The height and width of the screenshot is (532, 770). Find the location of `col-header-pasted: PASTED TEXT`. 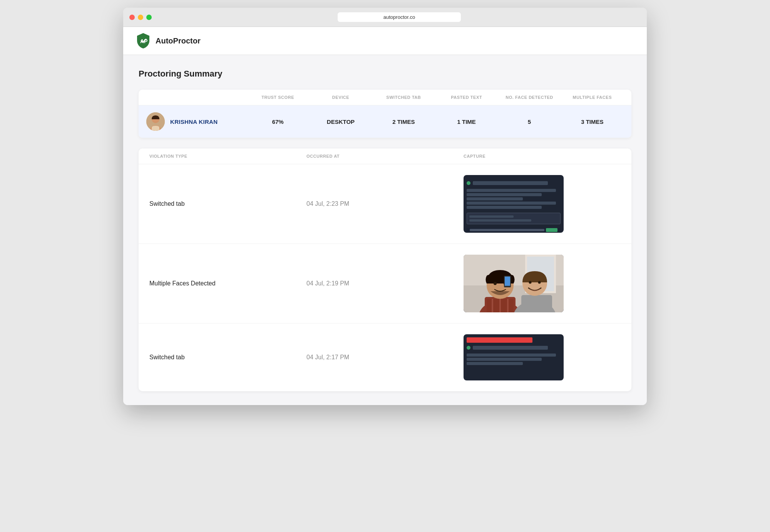

col-header-pasted: PASTED TEXT is located at coordinates (467, 97).